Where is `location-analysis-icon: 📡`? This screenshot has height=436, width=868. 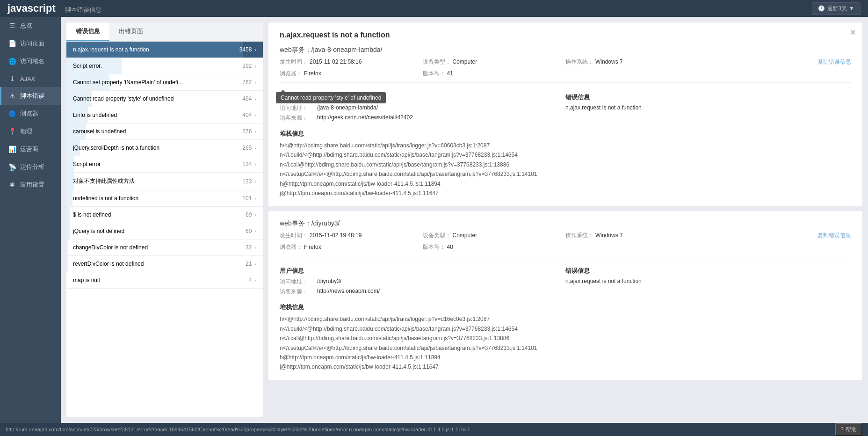 location-analysis-icon: 📡 is located at coordinates (12, 167).